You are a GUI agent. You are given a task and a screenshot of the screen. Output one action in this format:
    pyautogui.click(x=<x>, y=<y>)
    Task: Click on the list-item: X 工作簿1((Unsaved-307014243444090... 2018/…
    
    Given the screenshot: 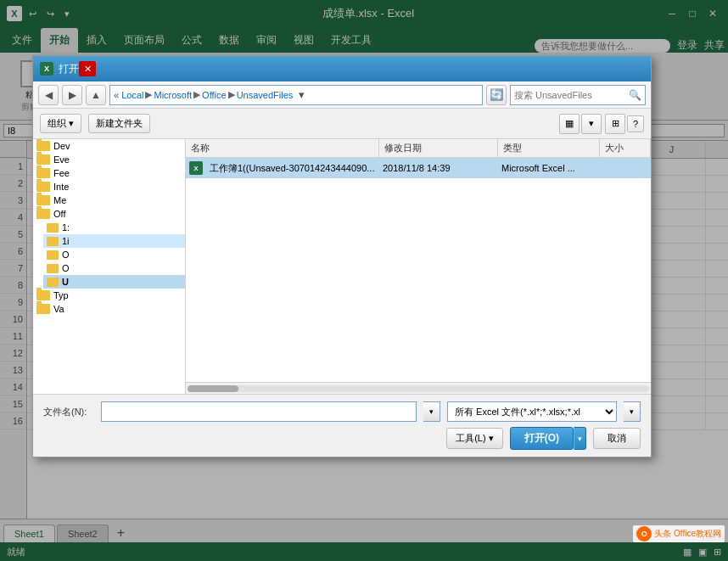 What is the action you would take?
    pyautogui.click(x=418, y=168)
    